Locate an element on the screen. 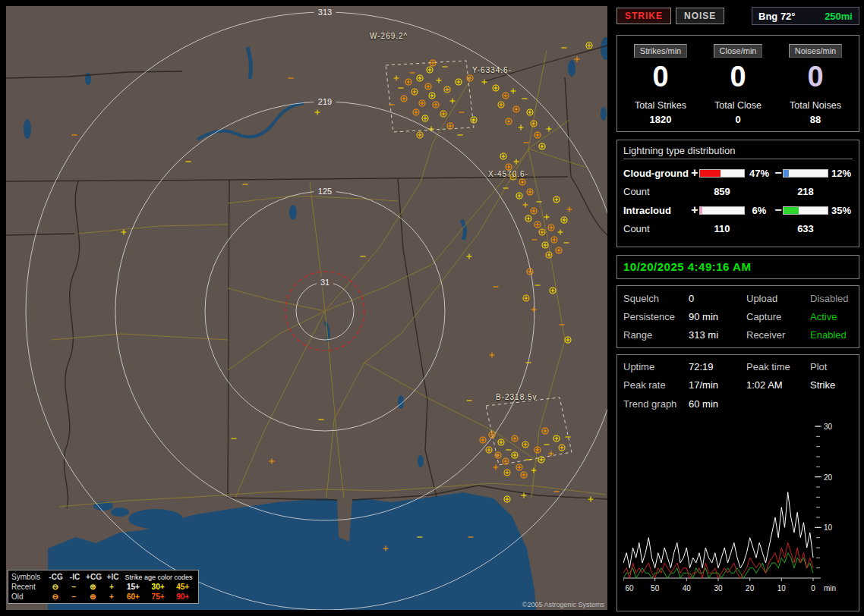  trend-graph-label: Trend graph is located at coordinates (656, 404).